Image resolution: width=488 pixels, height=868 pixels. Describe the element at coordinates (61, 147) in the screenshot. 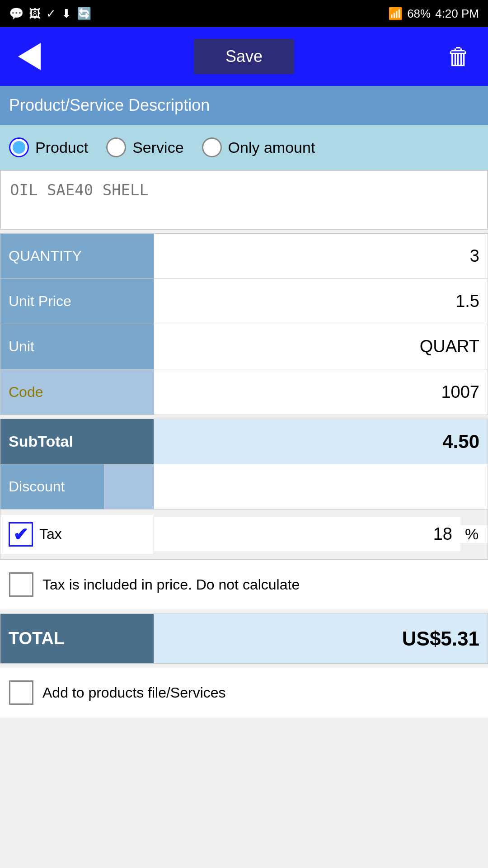

I see `radio-product-label: Product` at that location.